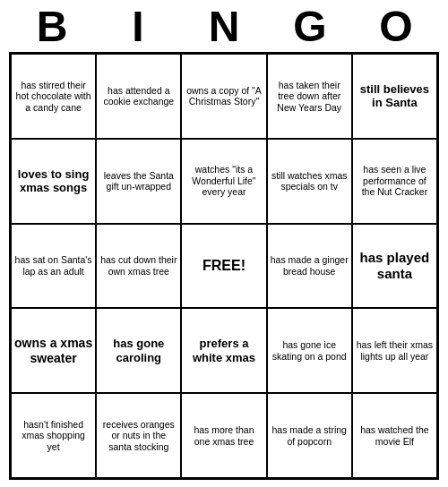 This screenshot has height=487, width=448. Describe the element at coordinates (224, 97) in the screenshot. I see `bingo-cell-2: owns a copy of "A Christmas Story"` at that location.